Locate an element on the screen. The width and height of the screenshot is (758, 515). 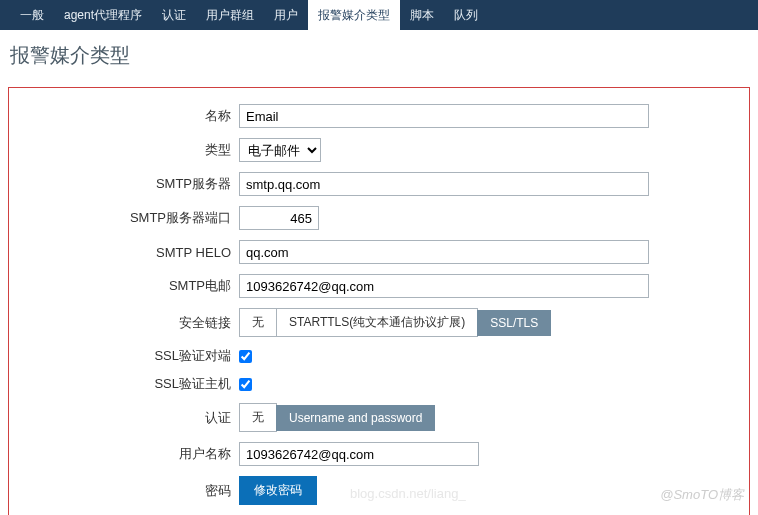
smtp-server-input is located at coordinates (444, 184).